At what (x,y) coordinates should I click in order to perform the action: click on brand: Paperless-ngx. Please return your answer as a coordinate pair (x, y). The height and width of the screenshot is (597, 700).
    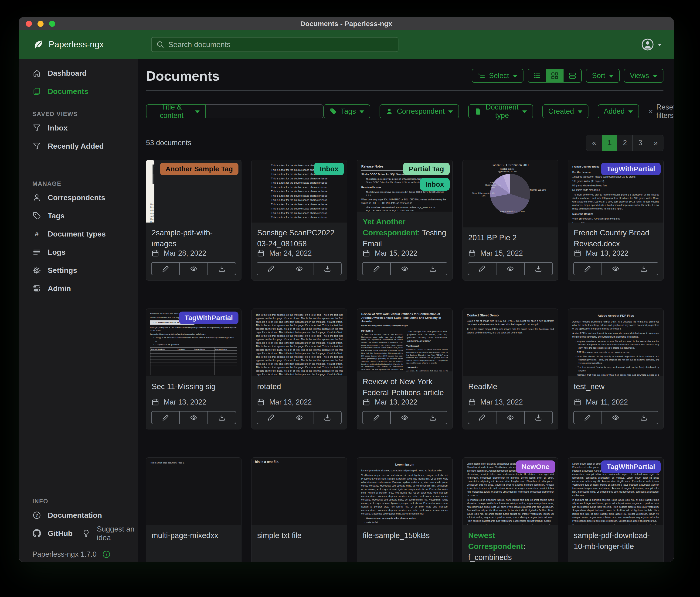
    Looking at the image, I should click on (69, 45).